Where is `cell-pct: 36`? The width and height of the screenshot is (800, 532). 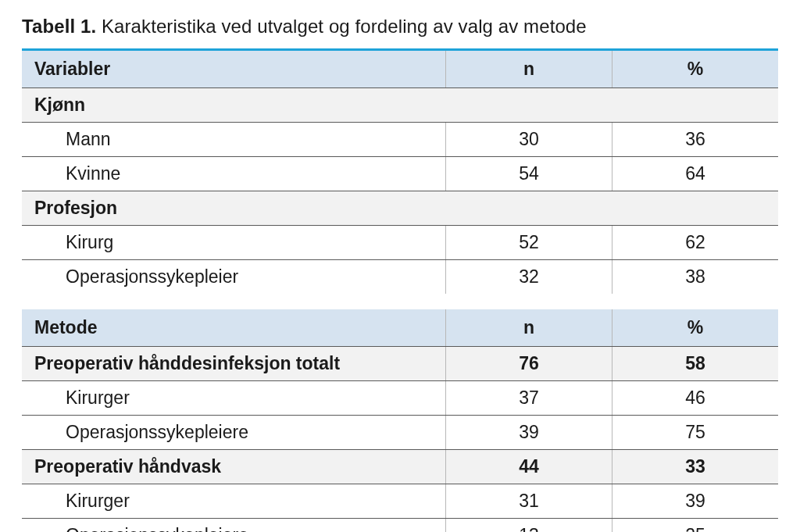
cell-pct: 36 is located at coordinates (695, 140).